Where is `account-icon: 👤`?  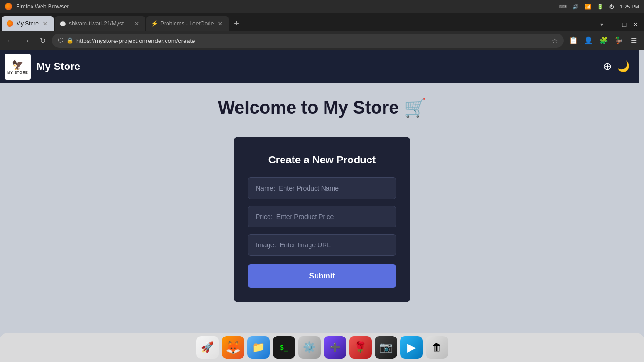 account-icon: 👤 is located at coordinates (588, 41).